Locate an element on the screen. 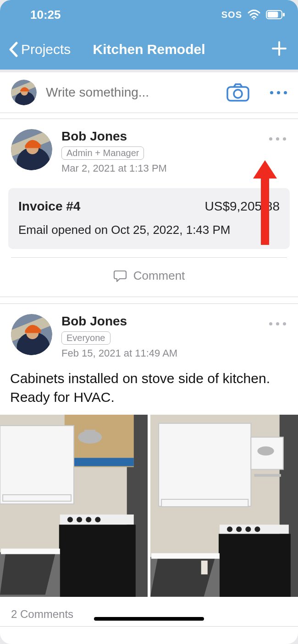  compose-input is located at coordinates (131, 92).